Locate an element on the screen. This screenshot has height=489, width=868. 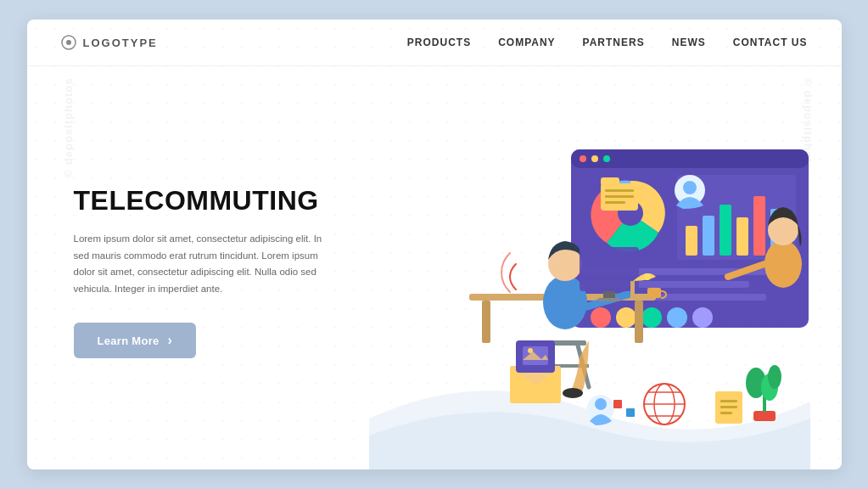
arrow-icon: › is located at coordinates (171, 340).